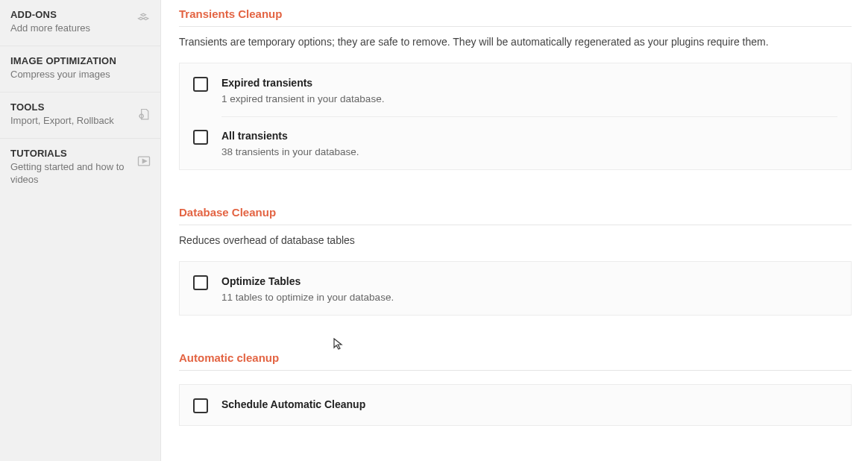  What do you see at coordinates (529, 91) in the screenshot?
I see `option-body: Expired transients 1 expired transient i…` at bounding box center [529, 91].